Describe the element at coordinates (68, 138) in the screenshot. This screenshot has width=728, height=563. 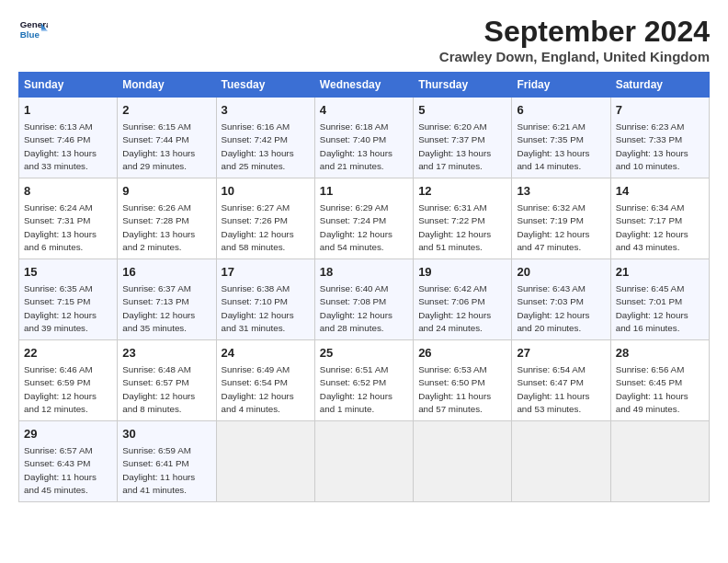
I see `table-row: 1Sunrise: 6:13 AMSunset: 7:46 PMDaylight…` at that location.